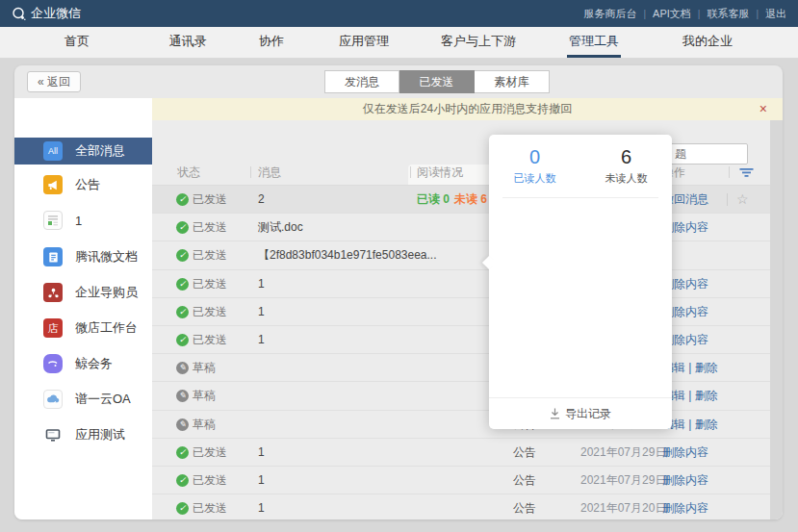  Describe the element at coordinates (79, 221) in the screenshot. I see `sidebar-item-label: 1` at that location.